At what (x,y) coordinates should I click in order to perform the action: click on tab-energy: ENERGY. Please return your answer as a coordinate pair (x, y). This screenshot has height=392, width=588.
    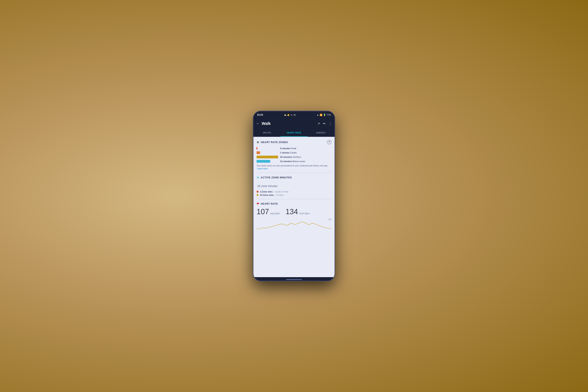
    Looking at the image, I should click on (321, 132).